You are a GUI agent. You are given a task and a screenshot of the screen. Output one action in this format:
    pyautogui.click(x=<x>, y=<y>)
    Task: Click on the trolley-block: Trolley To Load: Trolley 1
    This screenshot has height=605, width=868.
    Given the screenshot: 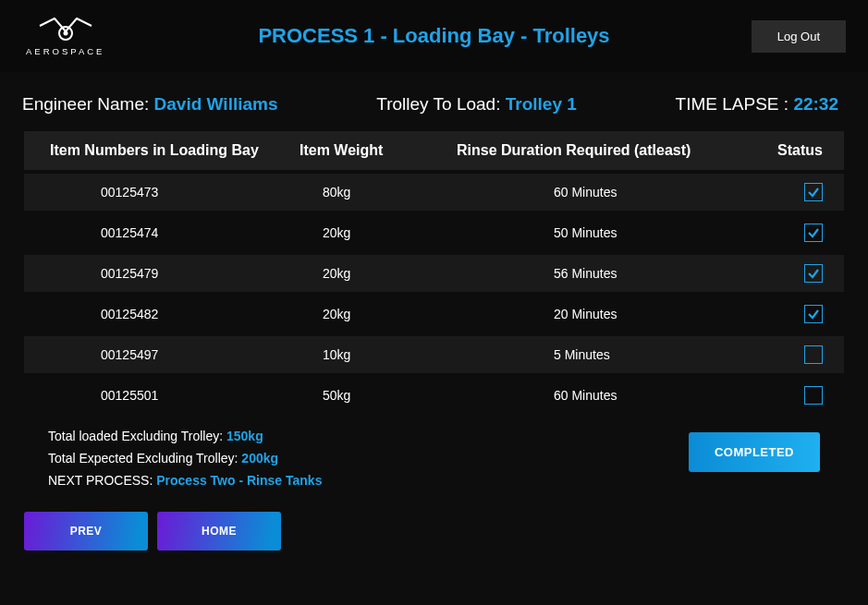 What is the action you would take?
    pyautogui.click(x=477, y=104)
    